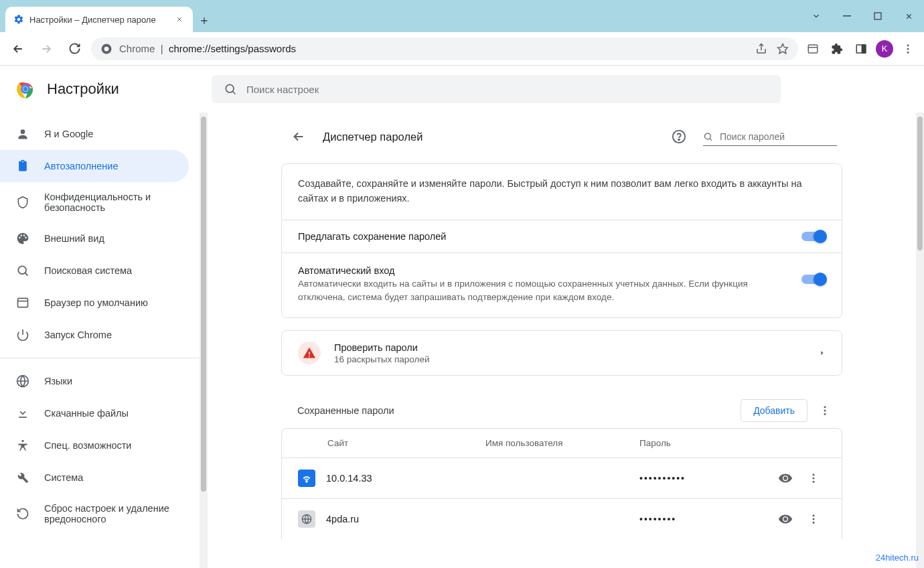  Describe the element at coordinates (64, 478) in the screenshot. I see `sidebar-item-label: Система` at that location.